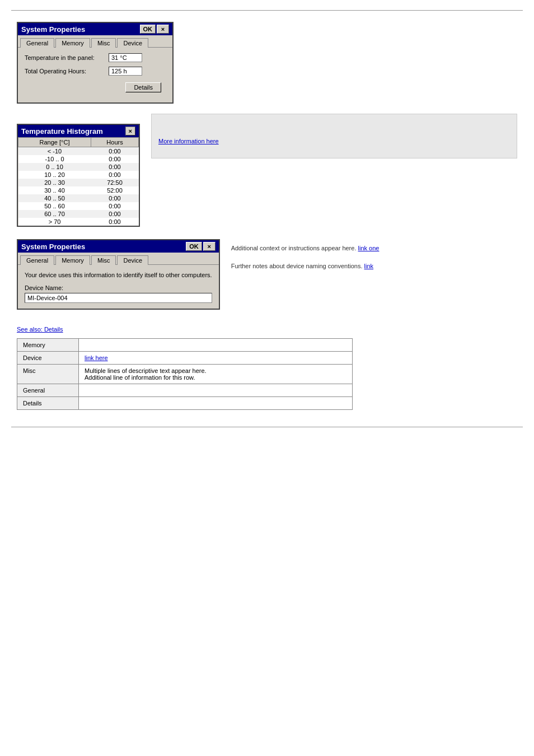  What do you see at coordinates (95, 58) in the screenshot?
I see `dialog1-row-temp: Temperature in the panel: 31 °C` at bounding box center [95, 58].